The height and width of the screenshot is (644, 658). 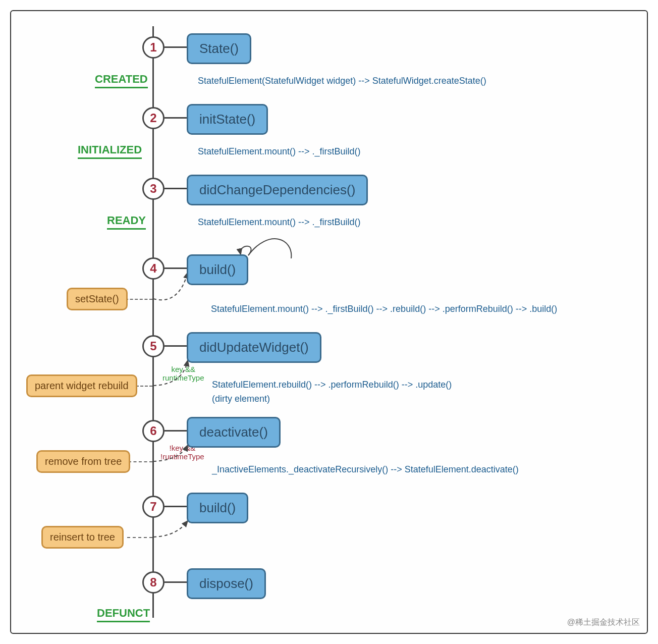 What do you see at coordinates (83, 461) in the screenshot?
I see `action-remove-tree: remove from tree` at bounding box center [83, 461].